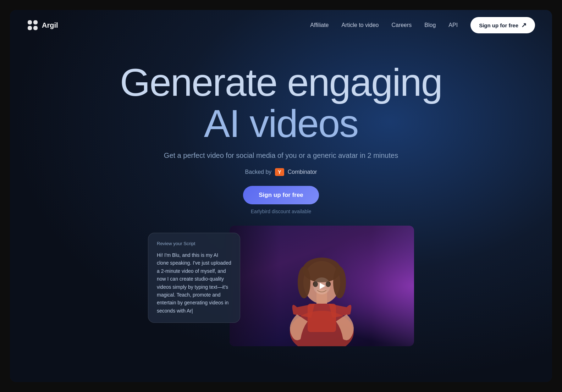 This screenshot has height=392, width=562. What do you see at coordinates (281, 195) in the screenshot?
I see `hero-signup-button: Sign up for free` at bounding box center [281, 195].